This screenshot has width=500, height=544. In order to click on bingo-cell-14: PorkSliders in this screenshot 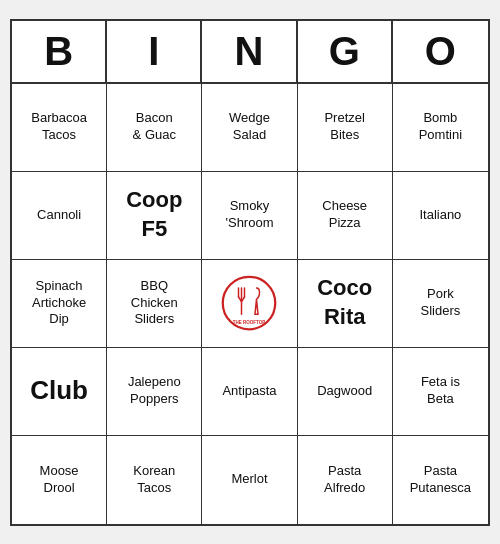, I will do `click(440, 304)`.